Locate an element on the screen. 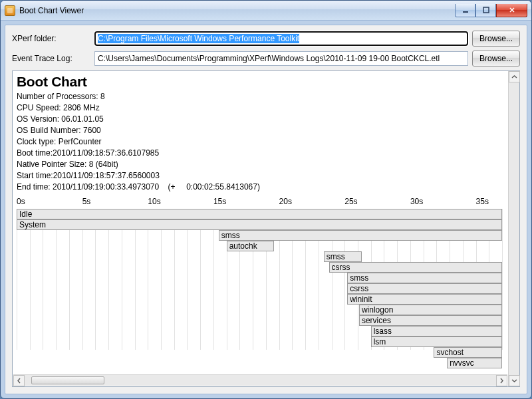 The height and width of the screenshot is (399, 532). horizontal-scroll-track is located at coordinates (261, 380).